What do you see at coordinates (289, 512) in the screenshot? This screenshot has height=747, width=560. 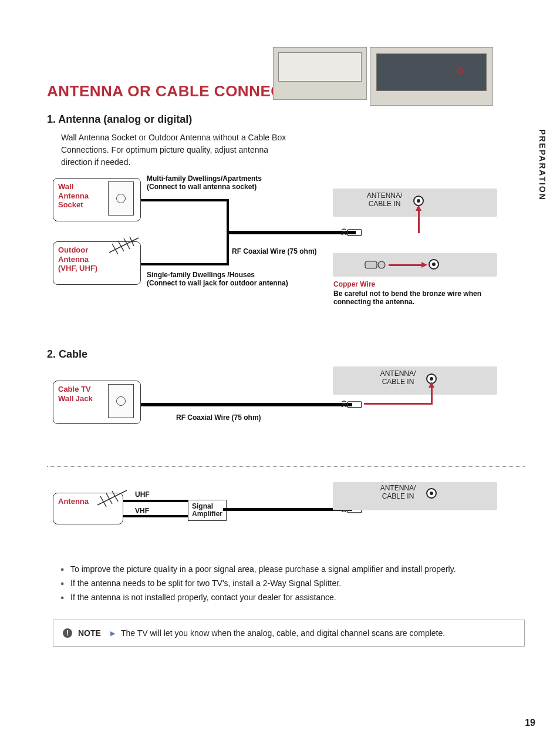 I see `amplifier-diagram: Antenna UHF VHF Signal Amplifier ANTENNA…` at bounding box center [289, 512].